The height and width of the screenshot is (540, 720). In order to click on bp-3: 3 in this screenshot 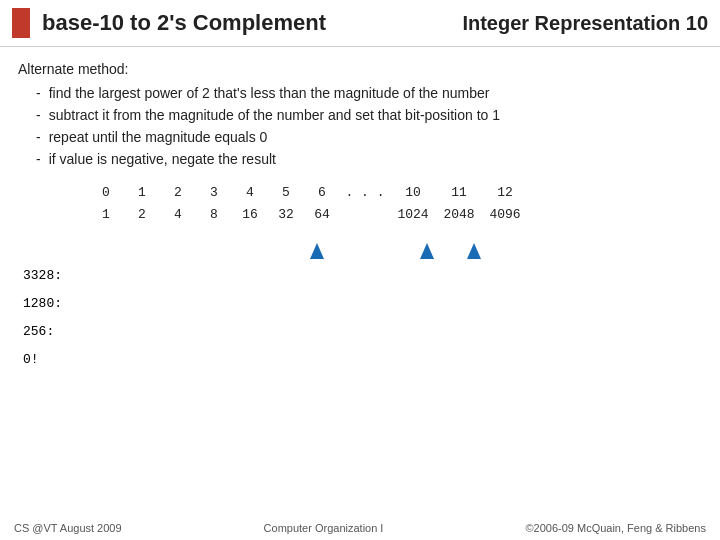, I will do `click(214, 192)`.